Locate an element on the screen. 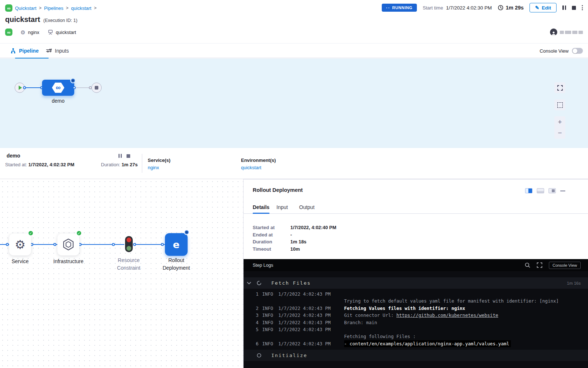 The height and width of the screenshot is (368, 588). detail-row-timeout: Timeout 10m is located at coordinates (295, 249).